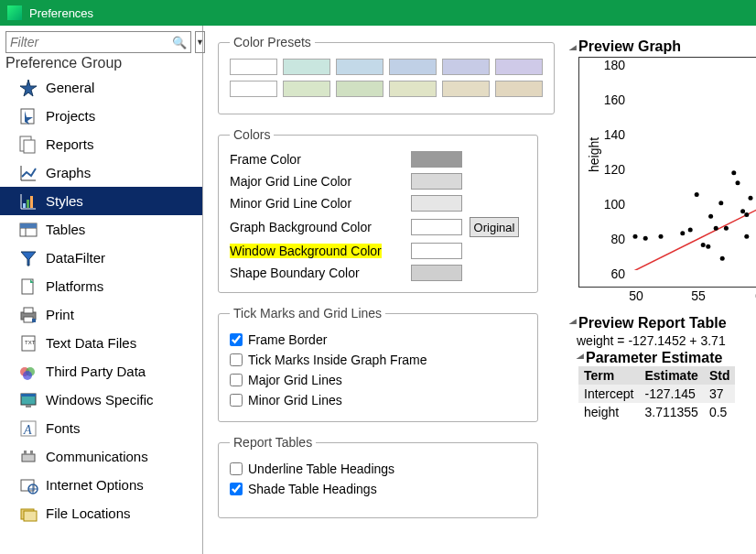 This screenshot has height=554, width=756. Describe the element at coordinates (68, 172) in the screenshot. I see `sidebar-item-label: Graphs` at that location.